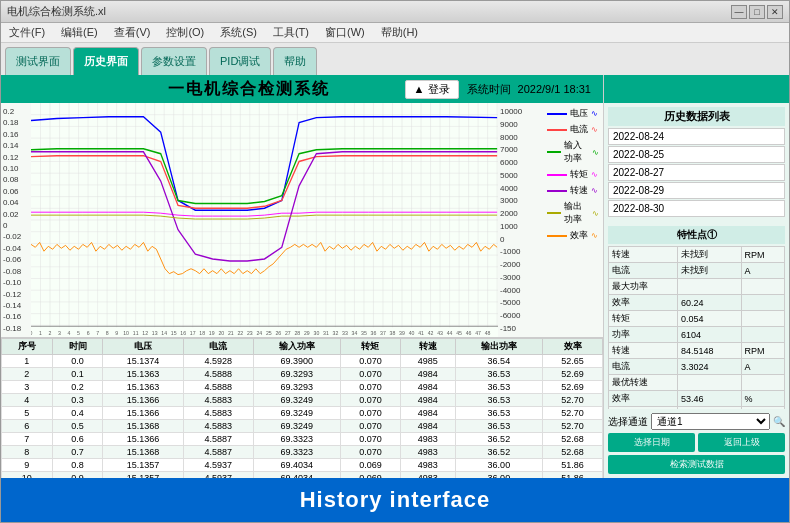  I want to click on channel-label: 选择通道, so click(628, 422).